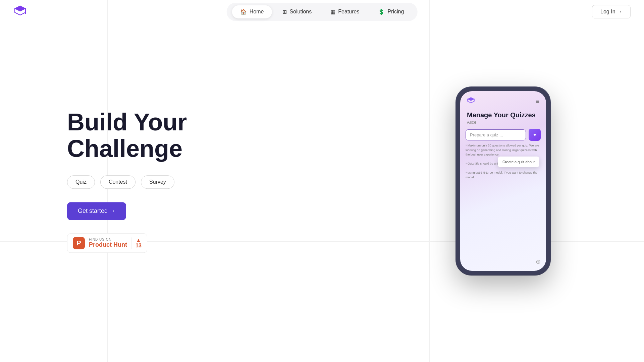  Describe the element at coordinates (257, 12) in the screenshot. I see `nav-label-home: Home` at that location.